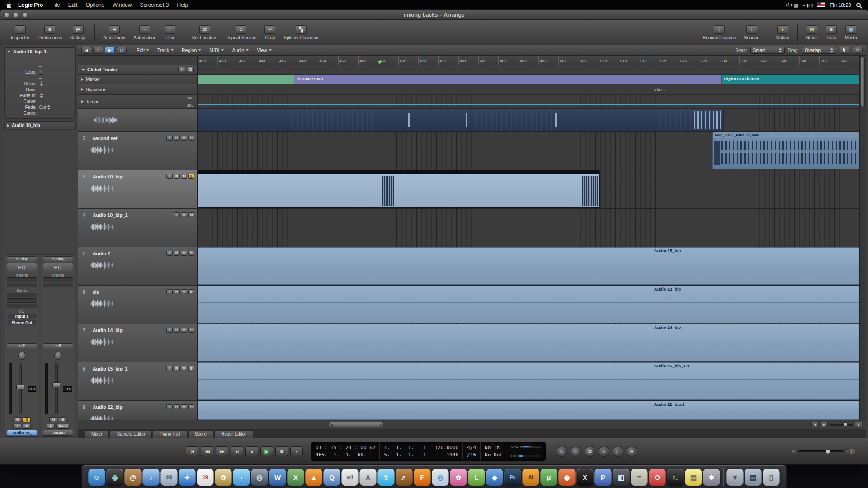  I want to click on eq-button: EQ, so click(58, 267).